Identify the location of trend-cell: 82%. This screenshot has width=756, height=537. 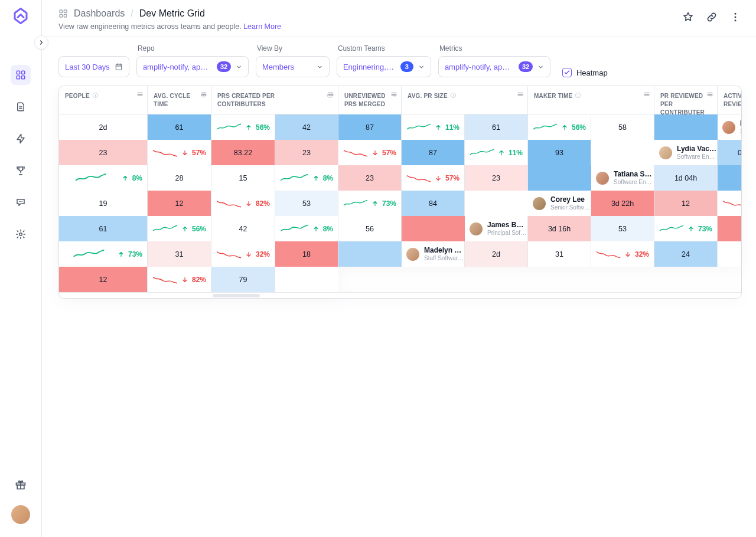
(243, 203).